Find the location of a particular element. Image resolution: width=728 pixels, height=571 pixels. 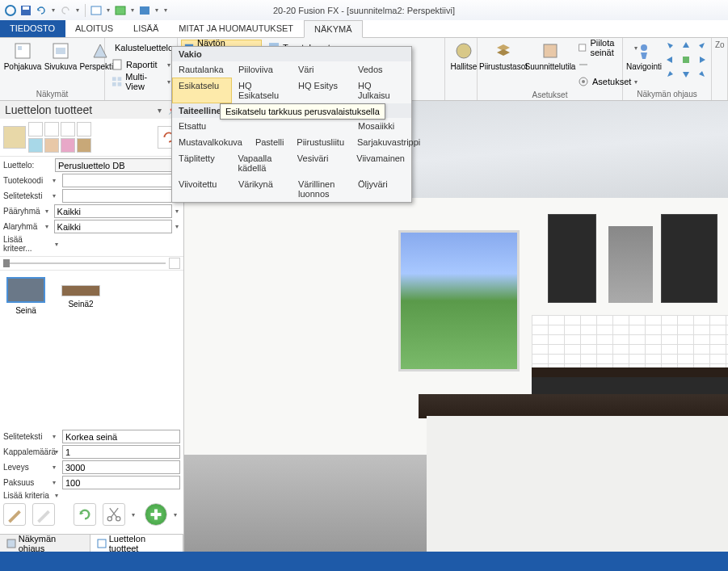

dd-viivamainen: Viivamainen is located at coordinates (381, 163).